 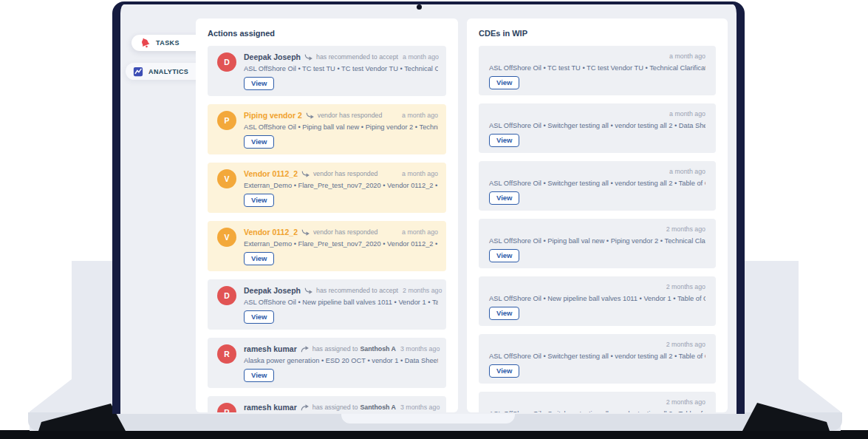 I want to click on tab-tasks: TASKS, so click(x=168, y=43).